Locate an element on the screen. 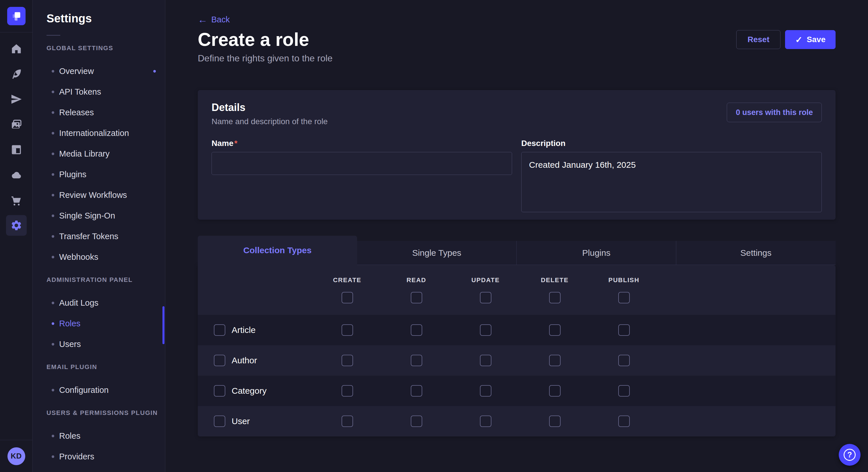 The width and height of the screenshot is (868, 472). column-label: PUBLISH is located at coordinates (624, 280).